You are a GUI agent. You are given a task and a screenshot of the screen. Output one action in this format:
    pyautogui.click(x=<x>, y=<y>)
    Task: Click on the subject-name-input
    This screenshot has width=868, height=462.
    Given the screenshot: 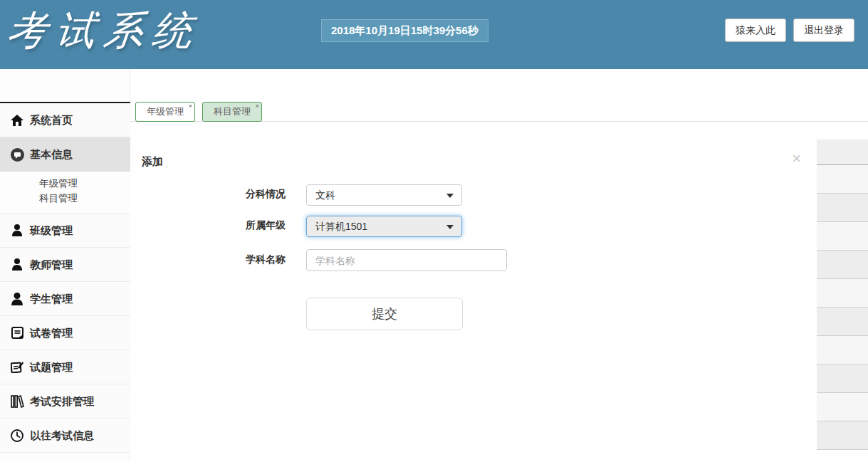 What is the action you would take?
    pyautogui.click(x=407, y=261)
    